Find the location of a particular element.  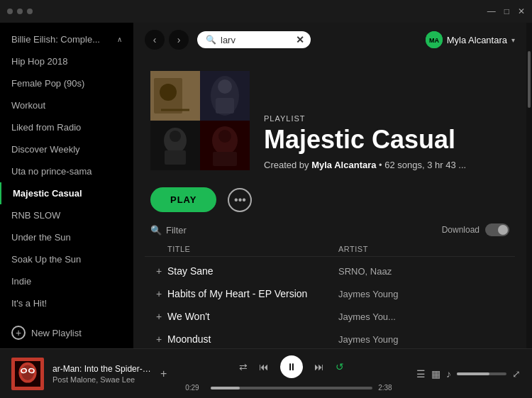

playlist-title: Majestic Casual is located at coordinates (387, 140).